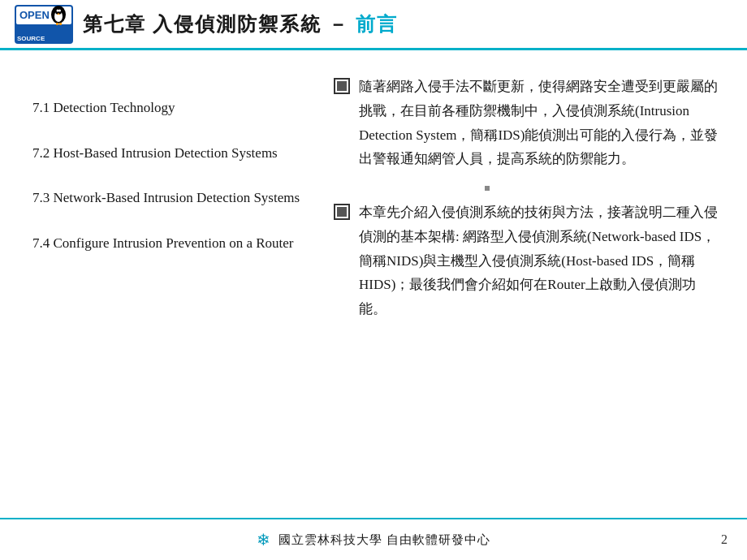 Image resolution: width=747 pixels, height=560 pixels. What do you see at coordinates (155, 153) in the screenshot?
I see `toc-label-72: 7.2 Host-Based Intrusion Detection Syste…` at bounding box center [155, 153].